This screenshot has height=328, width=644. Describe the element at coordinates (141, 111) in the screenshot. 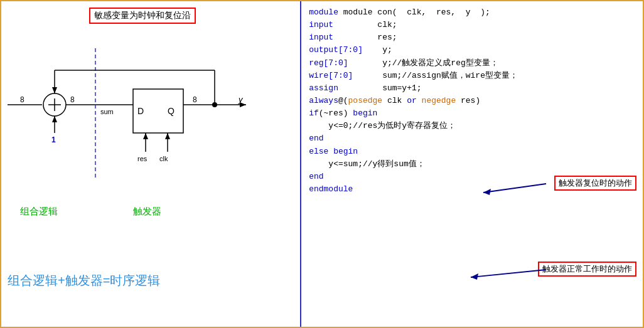

I see `svg-text: D` at that location.